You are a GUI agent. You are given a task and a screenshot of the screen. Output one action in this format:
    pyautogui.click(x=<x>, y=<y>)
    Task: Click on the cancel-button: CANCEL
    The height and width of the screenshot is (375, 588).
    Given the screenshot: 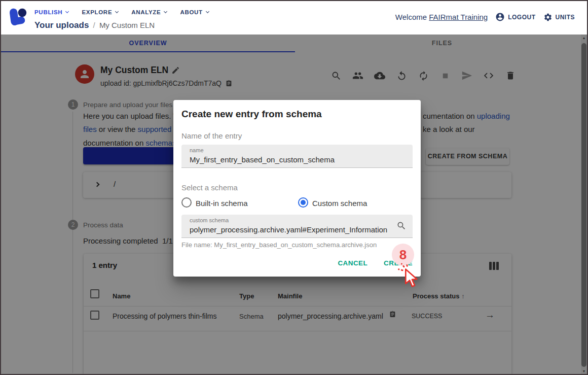 What is the action you would take?
    pyautogui.click(x=353, y=263)
    